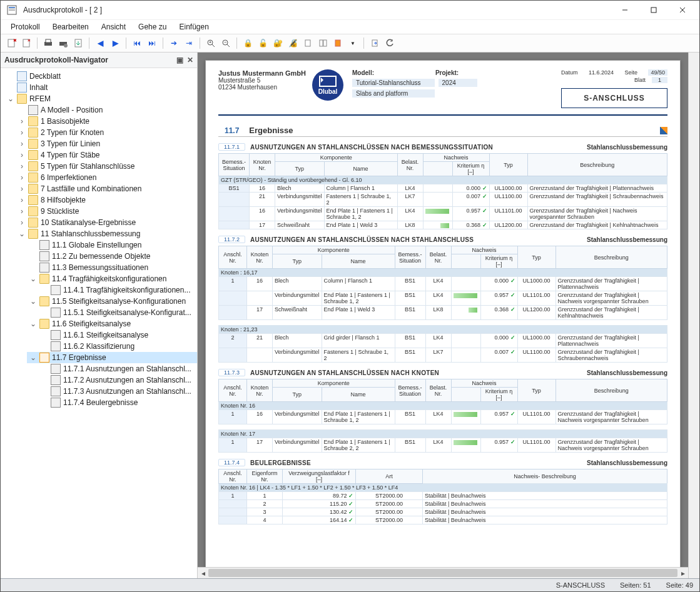 The width and height of the screenshot is (700, 592). Describe the element at coordinates (443, 355) in the screenshot. I see `table-row: VerbindungsmittelFasteners 1 | Schraube …` at that location.